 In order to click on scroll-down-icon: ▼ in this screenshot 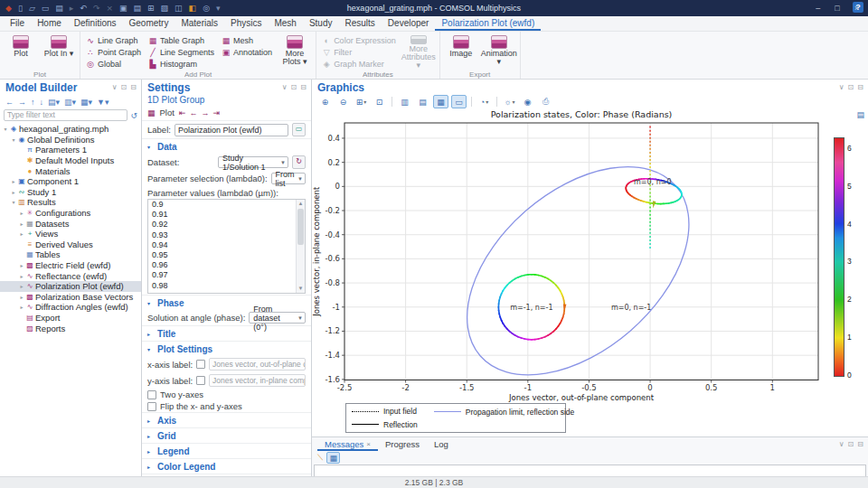, I will do `click(300, 289)`.